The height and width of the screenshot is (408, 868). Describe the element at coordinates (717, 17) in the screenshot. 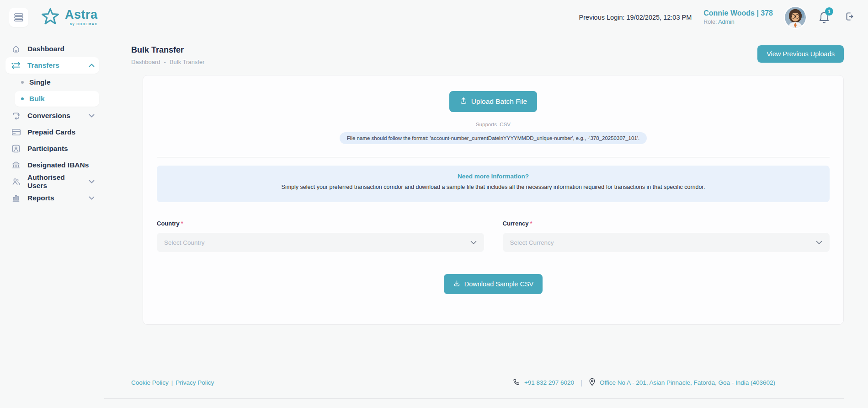

I see `header-right: Previous Login: 19/02/2025, 12:03 PM Con…` at that location.